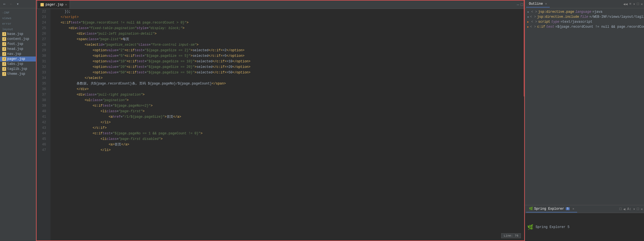 The image size is (644, 241). I want to click on outline-tab-bar: Outline ✕ ◀◀ ≡ ▾ □ ✕, so click(585, 4).